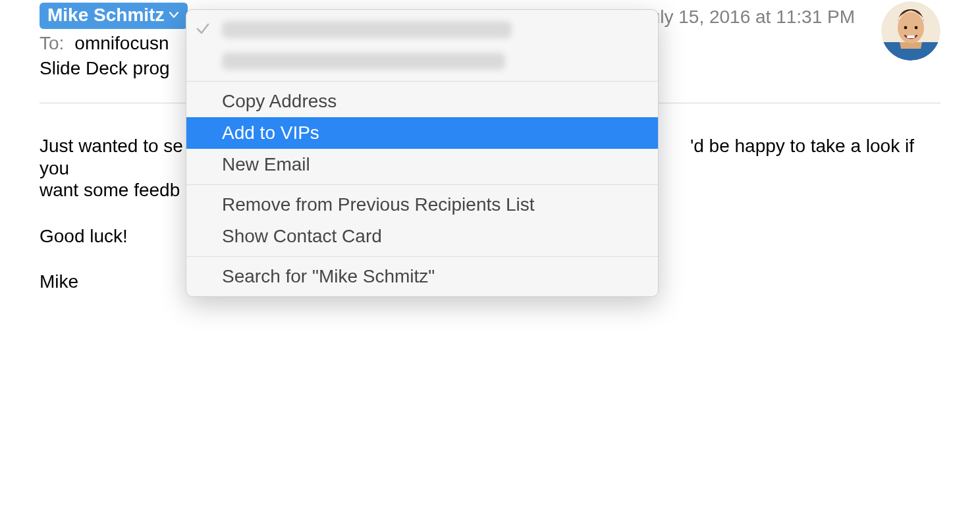  Describe the element at coordinates (378, 205) in the screenshot. I see `menu-item-label: Remove from Previous Recipients List` at that location.